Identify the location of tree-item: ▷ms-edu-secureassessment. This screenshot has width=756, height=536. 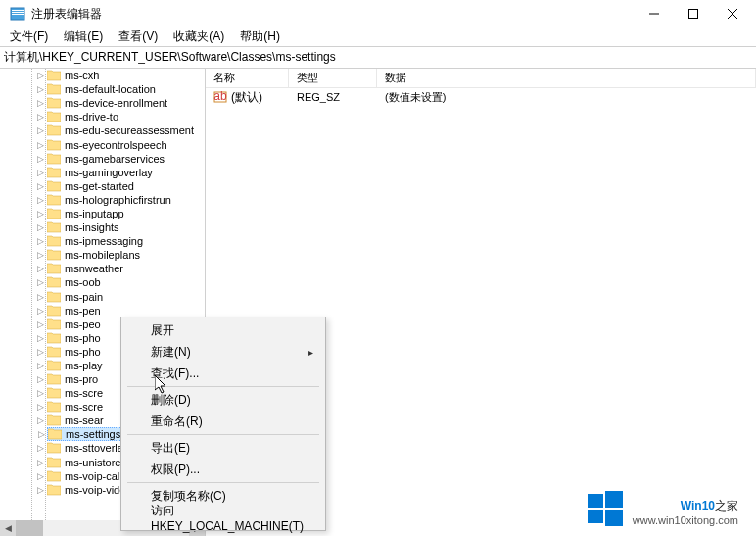
(125, 130).